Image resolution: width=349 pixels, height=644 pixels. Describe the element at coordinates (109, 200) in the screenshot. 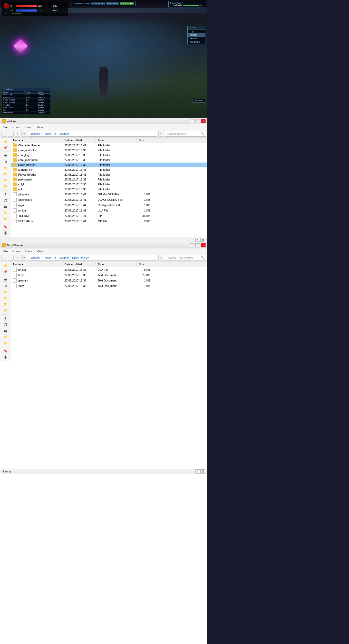

I see `addons-file-row-11: .luacheckrc 27/05/2017 15:41 LUACHECKRC …` at that location.